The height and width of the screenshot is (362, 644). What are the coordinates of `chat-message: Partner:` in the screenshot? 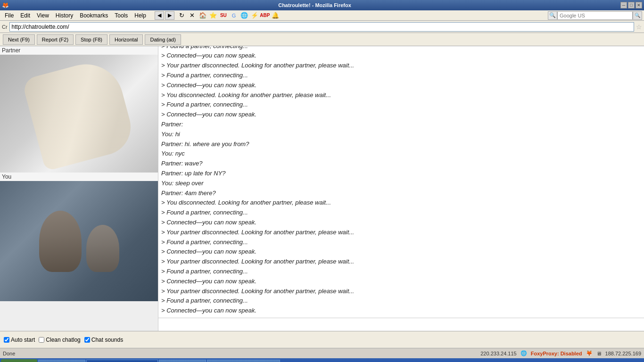 It's located at (401, 124).